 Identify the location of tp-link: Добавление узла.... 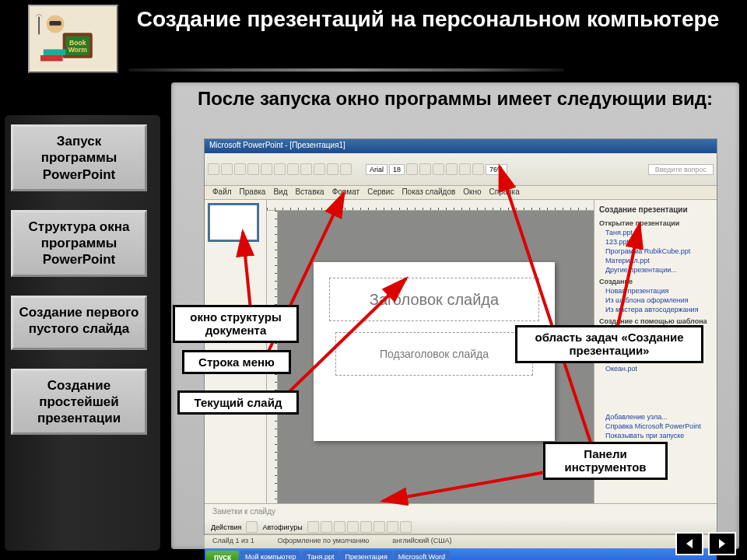
(655, 417).